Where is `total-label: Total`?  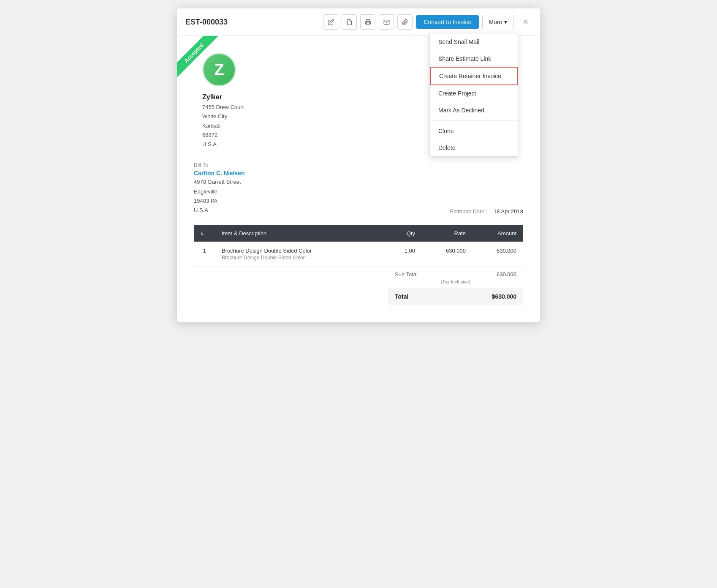
total-label: Total is located at coordinates (402, 297).